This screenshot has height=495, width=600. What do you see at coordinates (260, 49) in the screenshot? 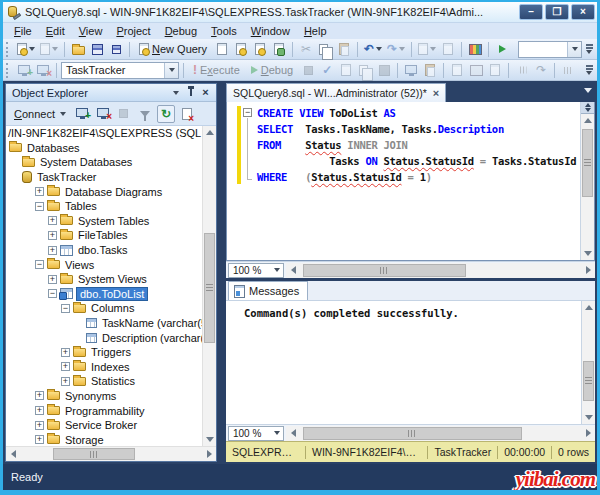
I see `new-mdx-query-icon` at bounding box center [260, 49].